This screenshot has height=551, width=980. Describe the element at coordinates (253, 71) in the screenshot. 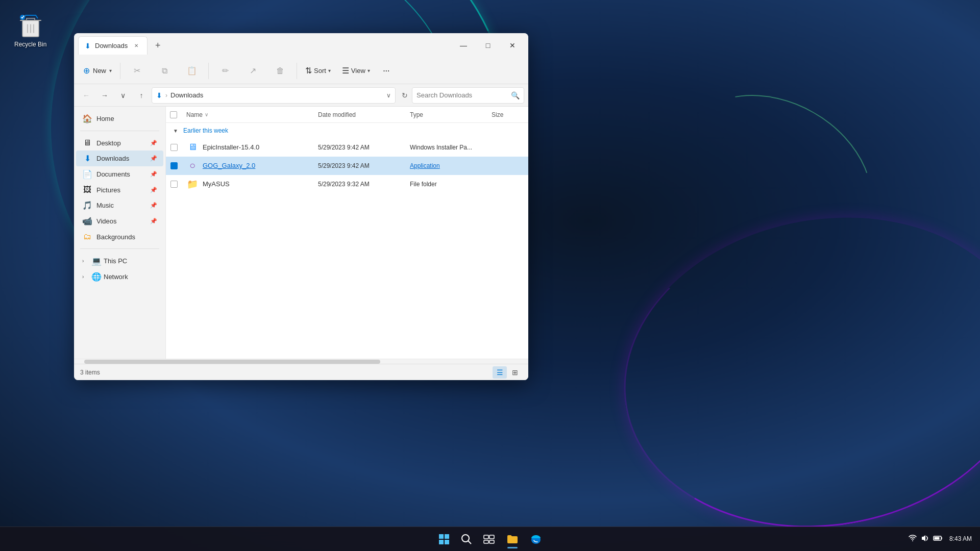

I see `share-button: ↗` at that location.